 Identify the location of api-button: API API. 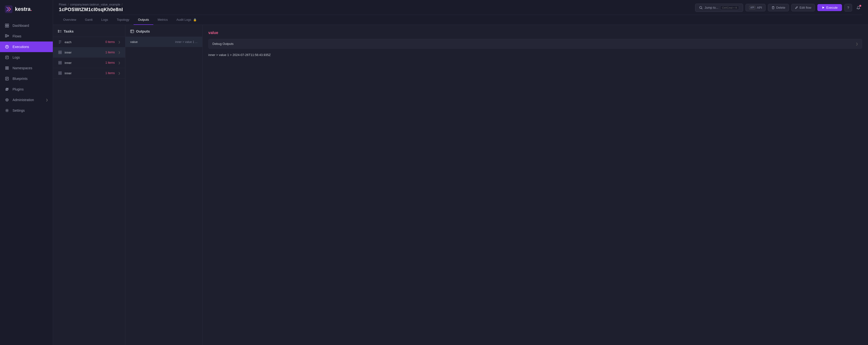
(755, 7).